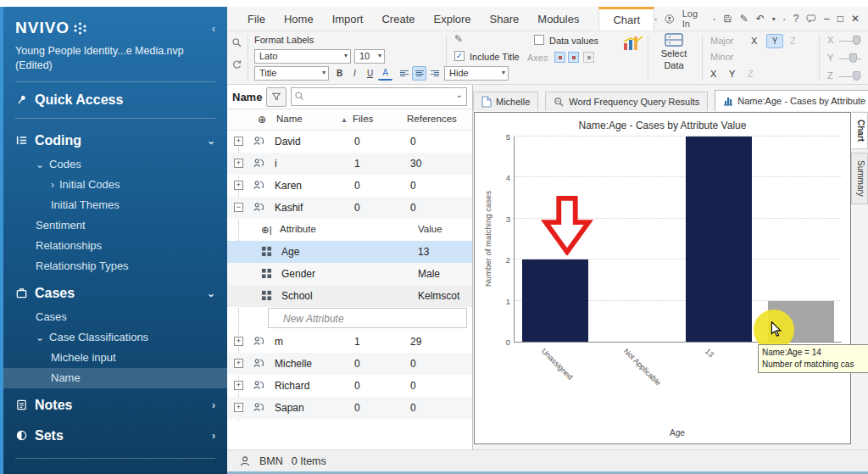 The height and width of the screenshot is (474, 868). I want to click on rotate-z-slider-handle, so click(856, 76).